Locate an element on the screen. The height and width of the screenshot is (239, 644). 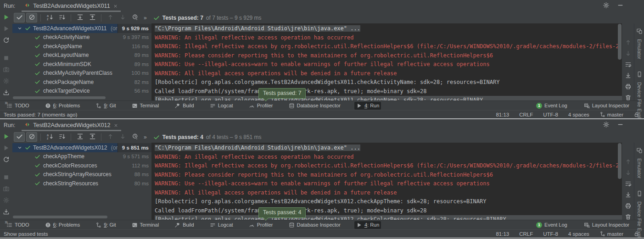
print-icon is located at coordinates (628, 206).